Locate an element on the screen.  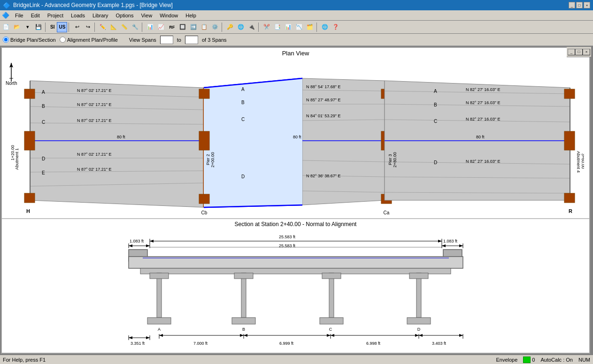
beam-label-b: B is located at coordinates (244, 329).